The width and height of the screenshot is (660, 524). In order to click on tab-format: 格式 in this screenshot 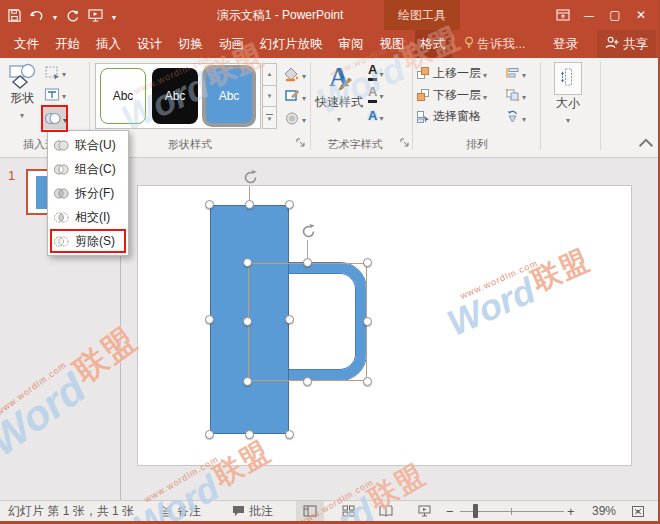, I will do `click(434, 44)`.